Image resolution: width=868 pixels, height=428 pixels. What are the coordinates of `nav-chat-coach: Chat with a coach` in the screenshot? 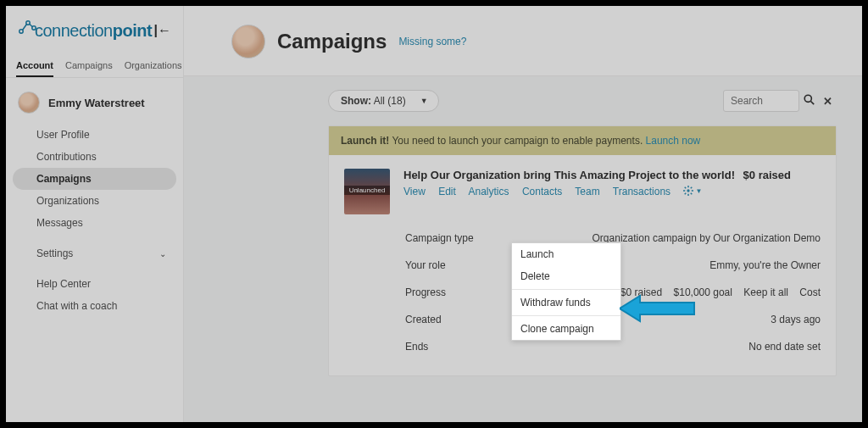 It's located at (95, 306).